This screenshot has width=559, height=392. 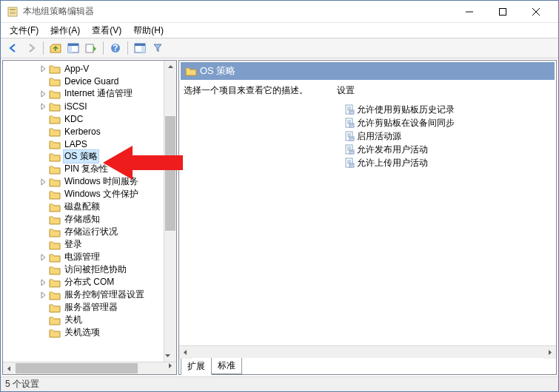 What do you see at coordinates (83, 232) in the screenshot?
I see `tree-item: 存储运行状况` at bounding box center [83, 232].